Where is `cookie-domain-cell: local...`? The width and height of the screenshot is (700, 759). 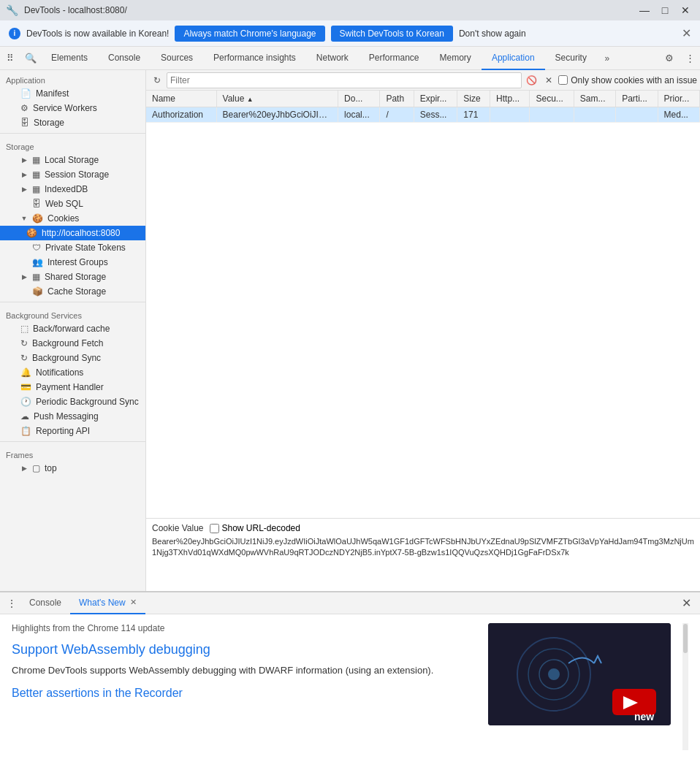 cookie-domain-cell: local... is located at coordinates (359, 115).